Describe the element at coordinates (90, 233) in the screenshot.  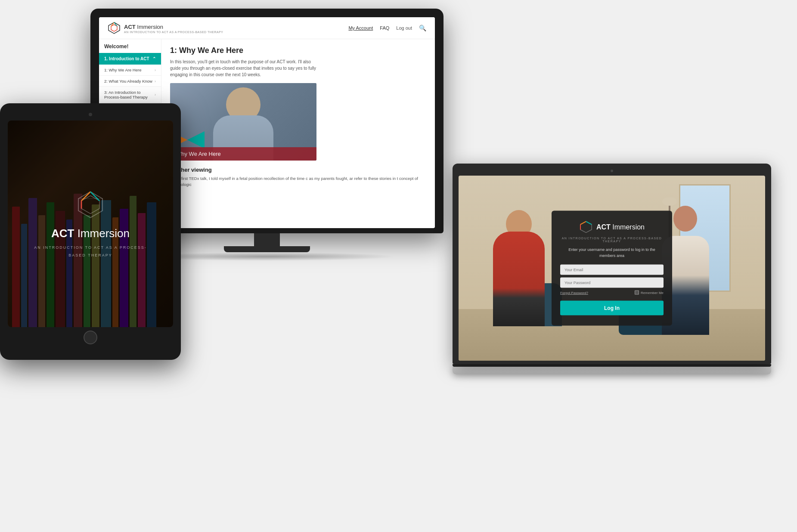
I see `tablet-app-name: ACT Immersion` at that location.